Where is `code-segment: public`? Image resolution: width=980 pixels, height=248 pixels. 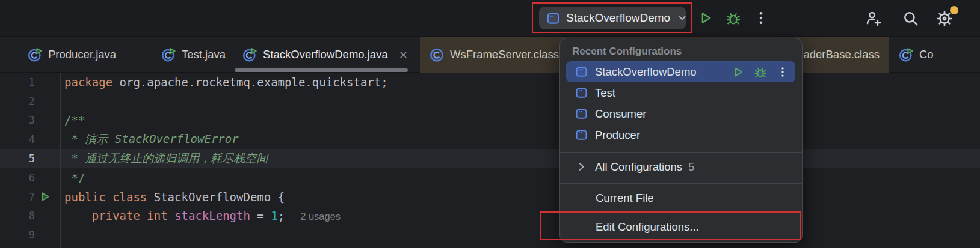 code-segment: public is located at coordinates (85, 197).